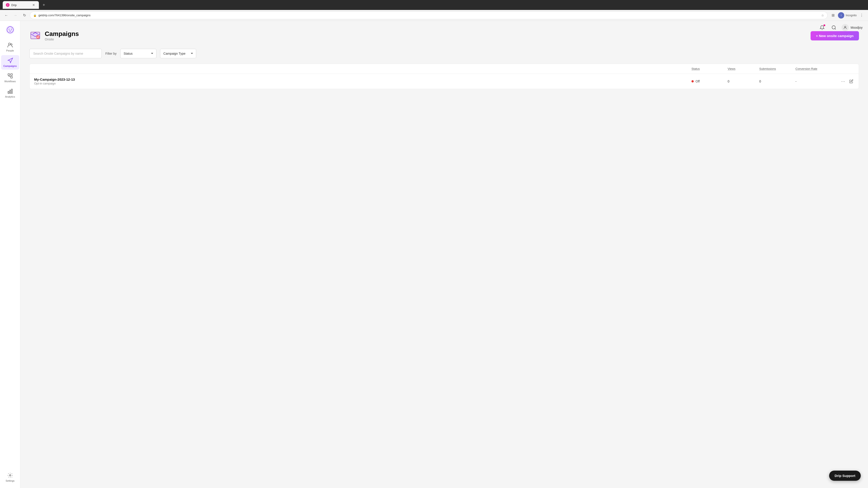 The width and height of the screenshot is (868, 488). Describe the element at coordinates (816, 82) in the screenshot. I see `conversion-rate-cell: -` at that location.